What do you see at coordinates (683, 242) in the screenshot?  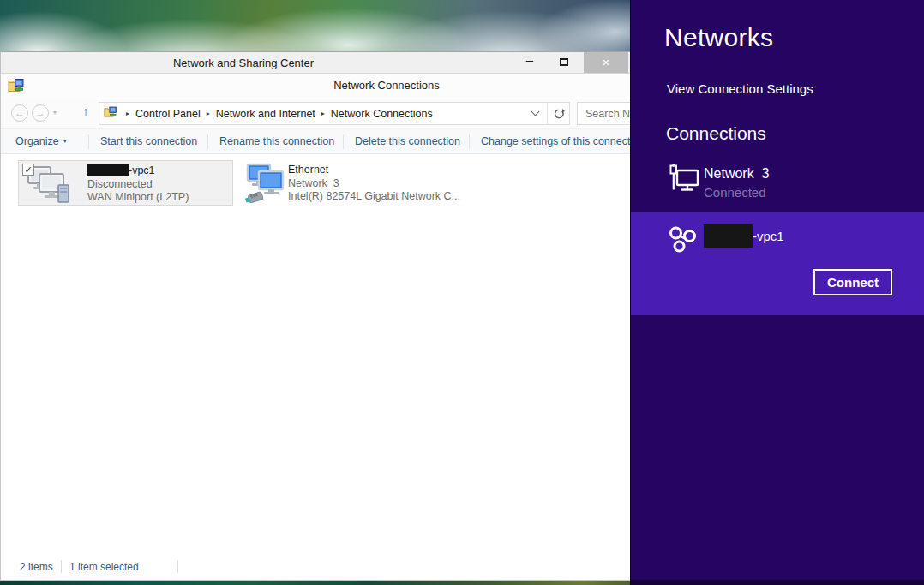 I see `vpn-icon` at bounding box center [683, 242].